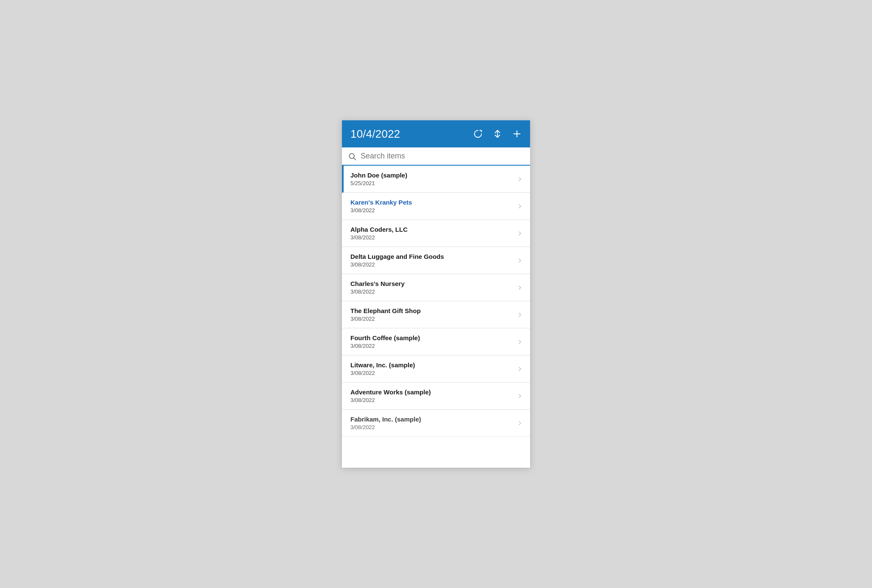 Image resolution: width=872 pixels, height=588 pixels. Describe the element at coordinates (436, 206) in the screenshot. I see `list-item: Karen's Kranky Pets3/08/2022` at that location.